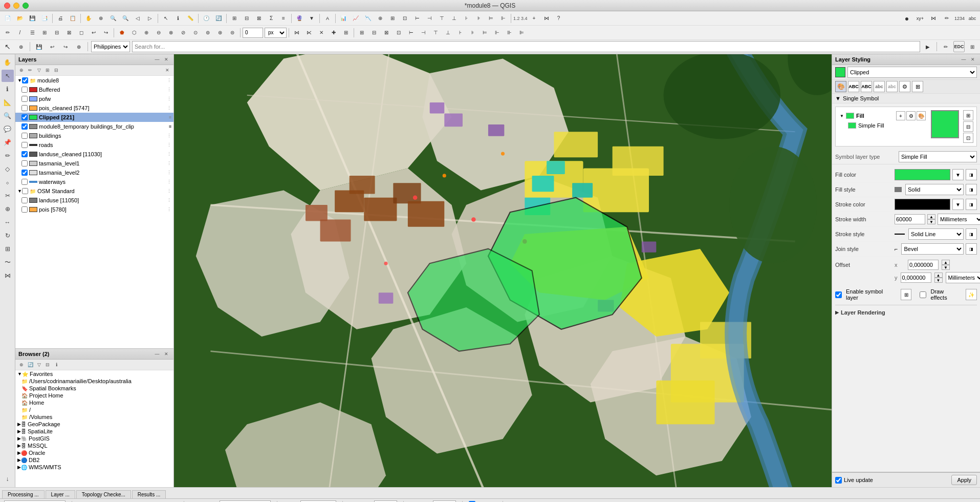 The height and width of the screenshot is (502, 980). What do you see at coordinates (183, 33) in the screenshot?
I see `digitize6: ⊘` at bounding box center [183, 33].